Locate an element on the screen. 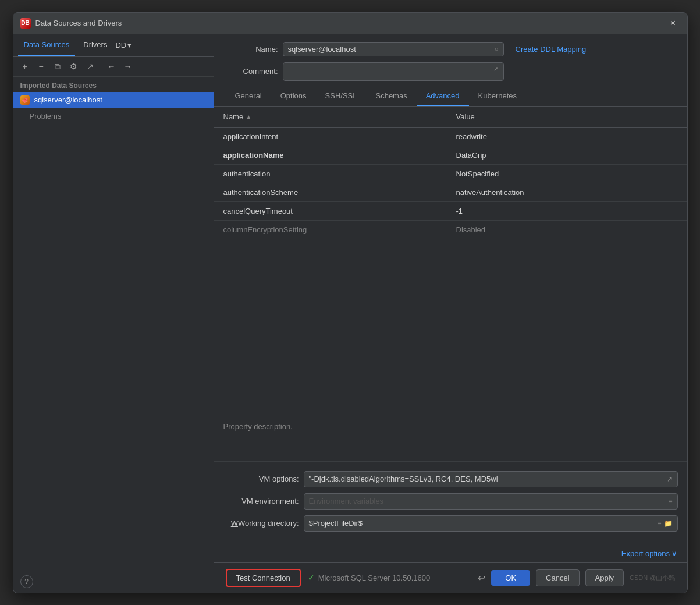 This screenshot has height=605, width=700. right-header: Name: sqlserver@localhost ○ Create DDL M… is located at coordinates (450, 70).